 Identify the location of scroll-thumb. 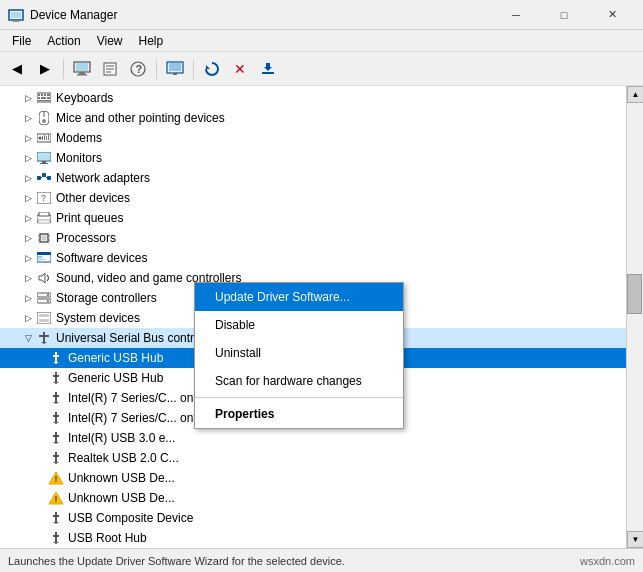
(634, 294).